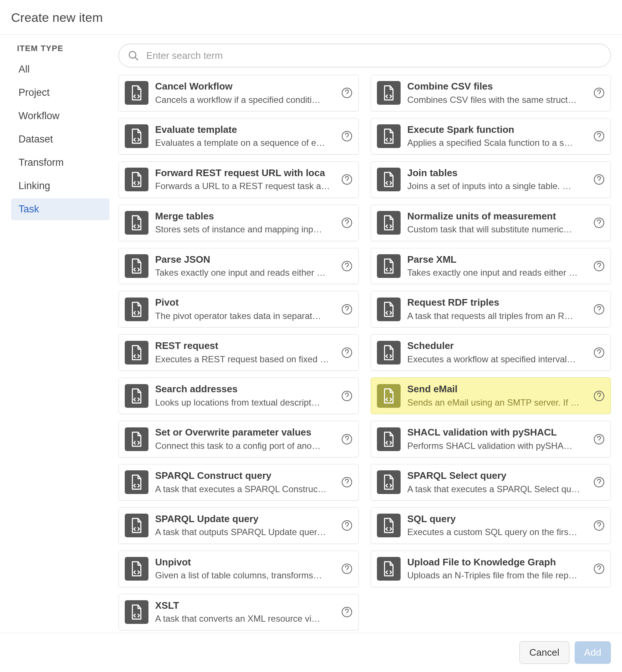 Image resolution: width=622 pixels, height=672 pixels. Describe the element at coordinates (245, 575) in the screenshot. I see `item-description: Given a list of table columns, transform…` at that location.